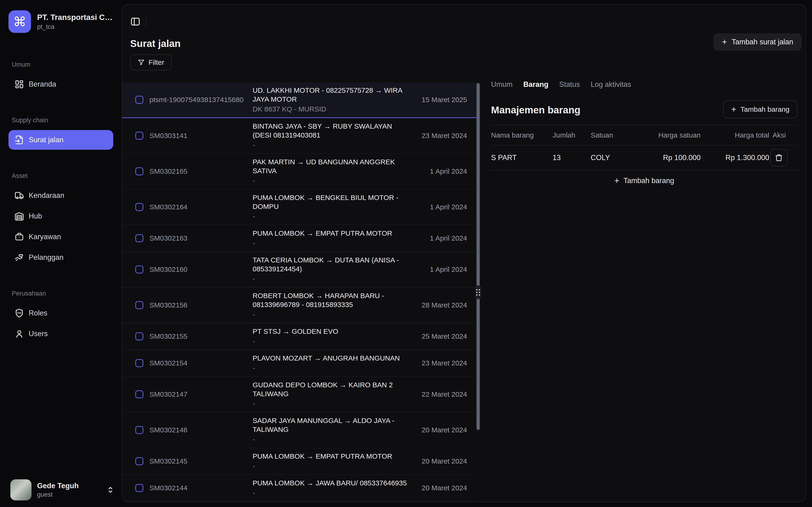  Describe the element at coordinates (779, 158) in the screenshot. I see `trash-icon` at that location.